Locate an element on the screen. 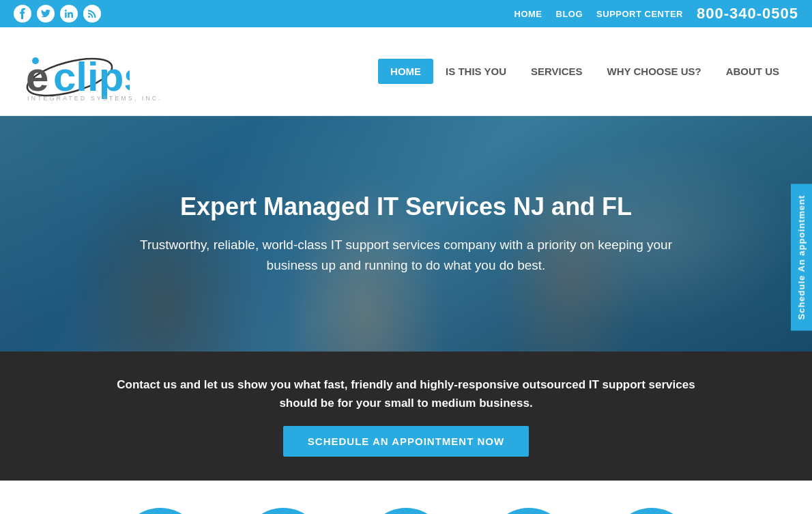  rss-icon is located at coordinates (92, 14).